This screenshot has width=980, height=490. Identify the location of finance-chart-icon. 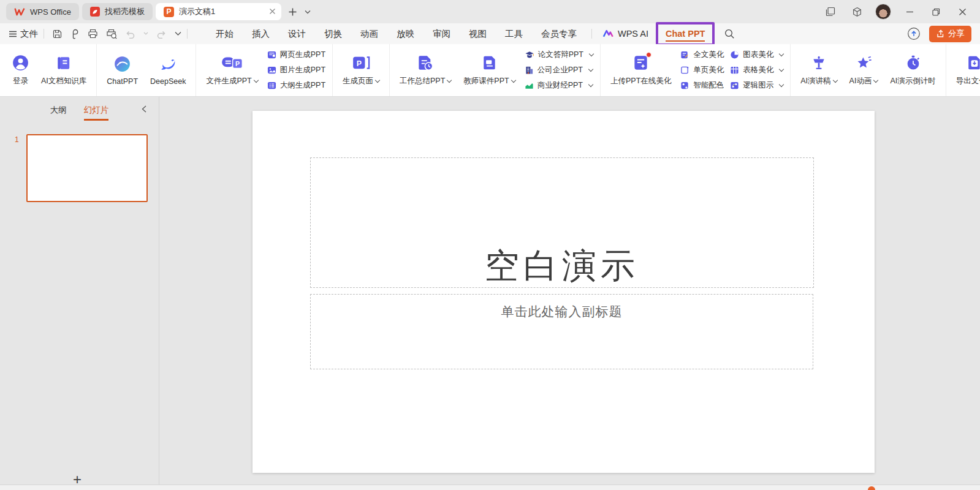
(530, 86).